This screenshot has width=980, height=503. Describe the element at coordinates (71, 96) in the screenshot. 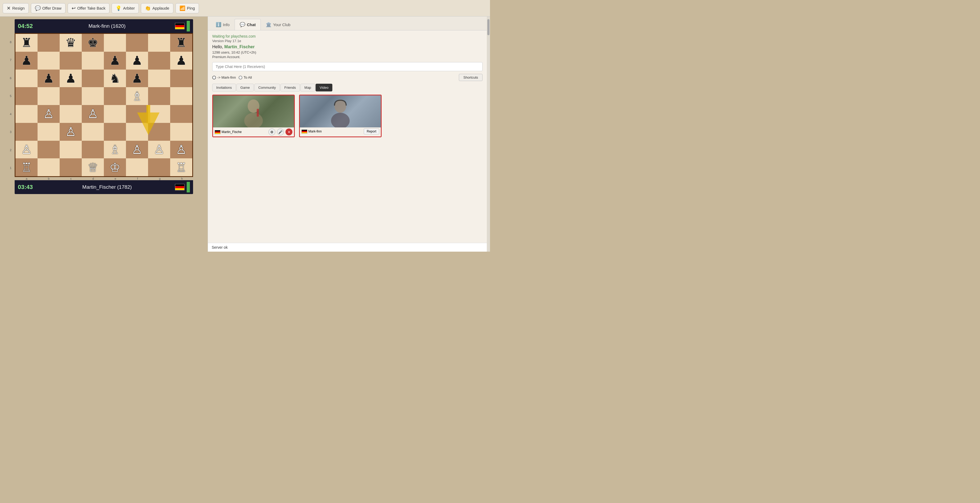

I see `cell-c5` at that location.